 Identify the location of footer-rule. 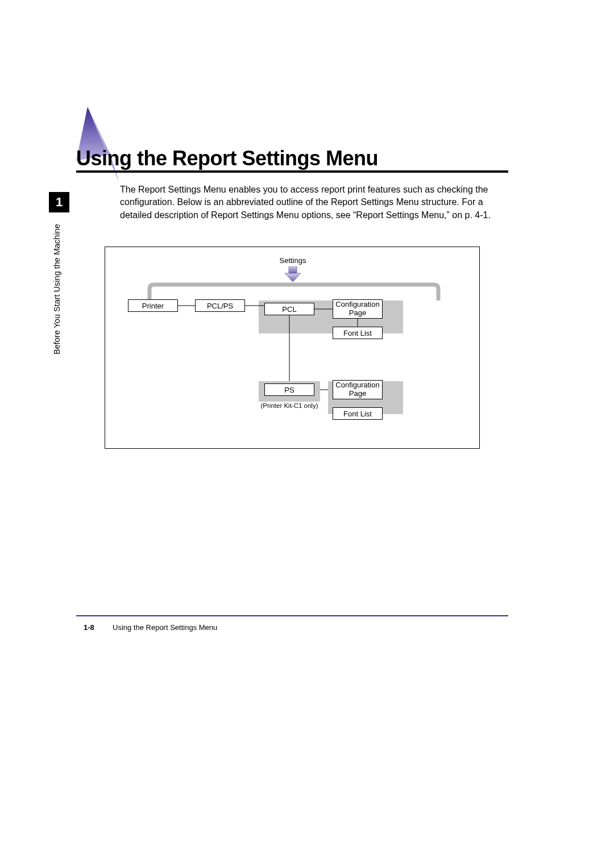
(292, 616).